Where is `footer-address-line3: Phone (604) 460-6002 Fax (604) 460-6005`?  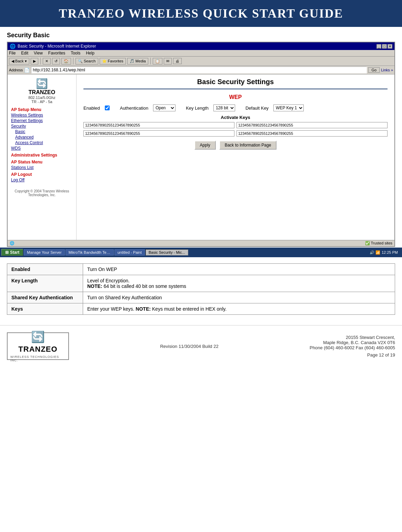 footer-address-line3: Phone (604) 460-6002 Fax (604) 460-6005 is located at coordinates (352, 348).